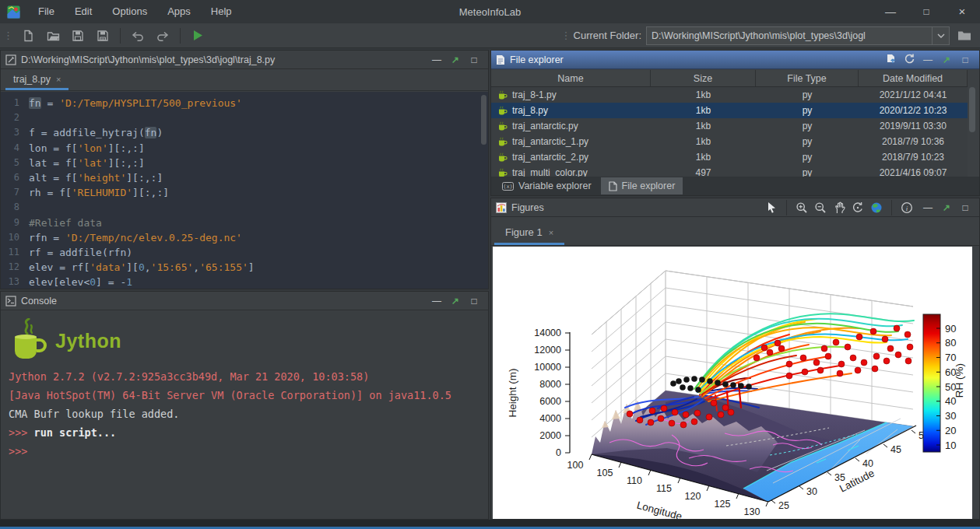 This screenshot has width=980, height=529. I want to click on y-tick-label: 45, so click(896, 450).